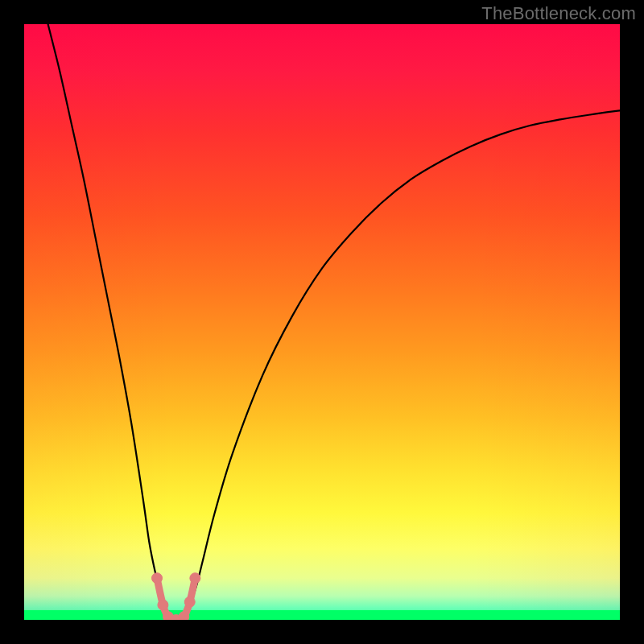 The height and width of the screenshot is (644, 644). Describe the element at coordinates (559, 14) in the screenshot. I see `watermark-text: TheBottleneck.com` at that location.